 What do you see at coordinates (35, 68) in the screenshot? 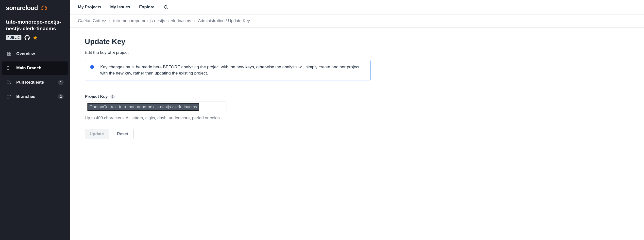
I see `sidebar-item-main-branch: Main Branch` at bounding box center [35, 68].